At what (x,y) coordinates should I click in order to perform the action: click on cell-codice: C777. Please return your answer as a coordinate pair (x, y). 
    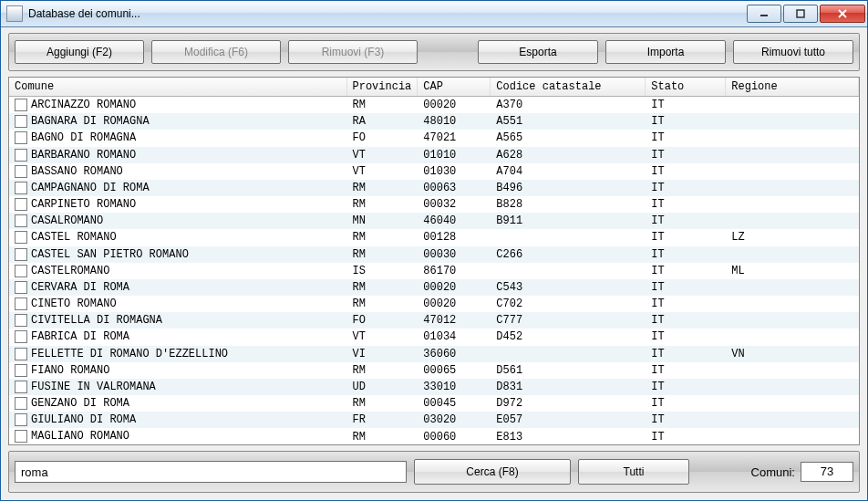
    Looking at the image, I should click on (568, 320).